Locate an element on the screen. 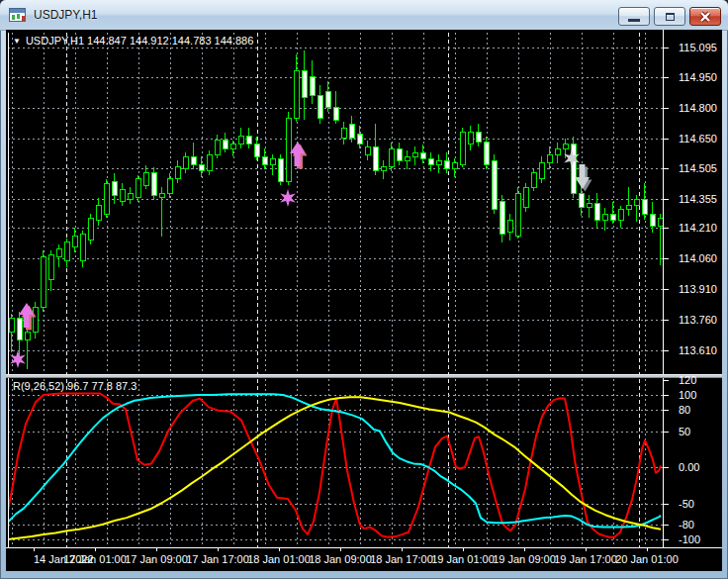  time-axis-label: 19 Jan 17:00 is located at coordinates (586, 559).